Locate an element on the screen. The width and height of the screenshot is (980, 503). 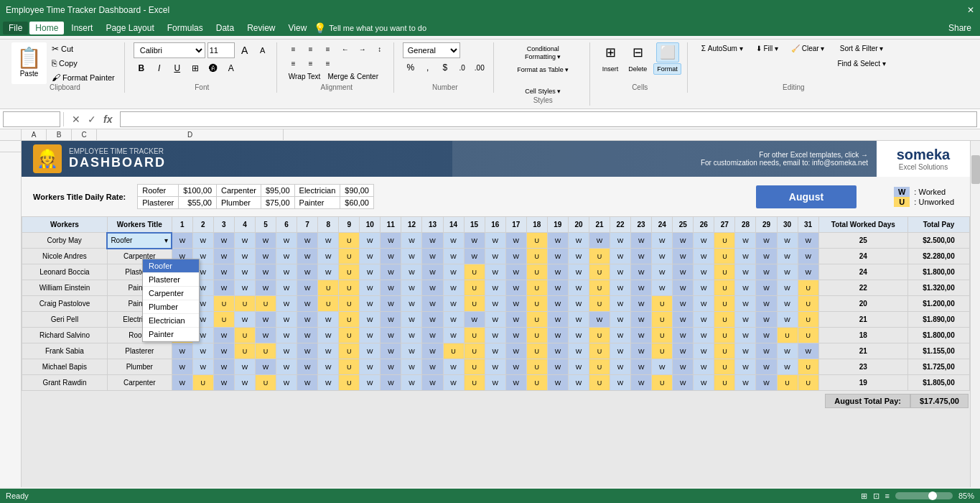
day-cell-9-5: U is located at coordinates (266, 383).